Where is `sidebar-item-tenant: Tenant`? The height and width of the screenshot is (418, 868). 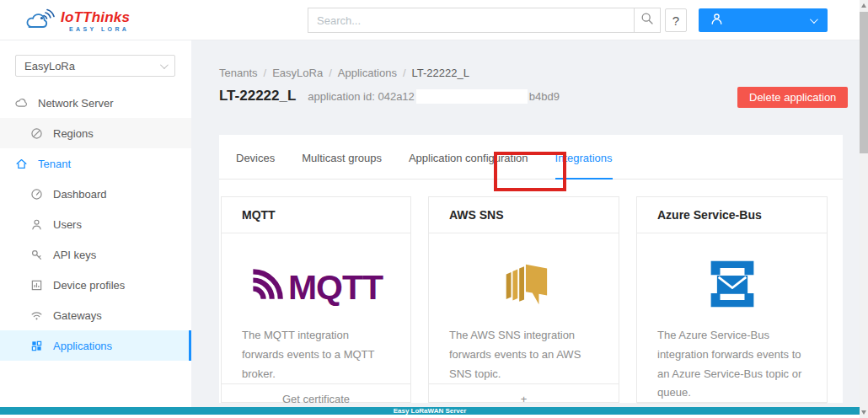
sidebar-item-tenant: Tenant is located at coordinates (96, 163).